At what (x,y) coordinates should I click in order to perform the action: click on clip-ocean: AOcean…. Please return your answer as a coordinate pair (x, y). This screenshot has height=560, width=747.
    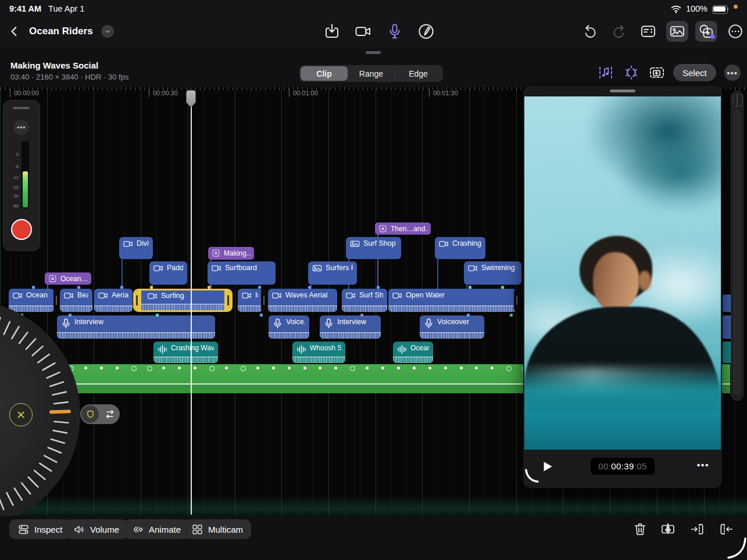
    Looking at the image, I should click on (68, 279).